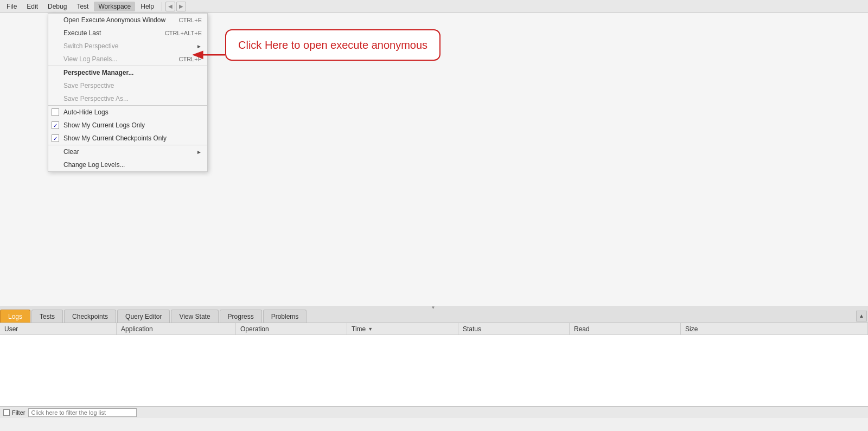 The height and width of the screenshot is (431, 868). I want to click on menu-item-open-execute-shortcut: CTRL+E, so click(191, 20).